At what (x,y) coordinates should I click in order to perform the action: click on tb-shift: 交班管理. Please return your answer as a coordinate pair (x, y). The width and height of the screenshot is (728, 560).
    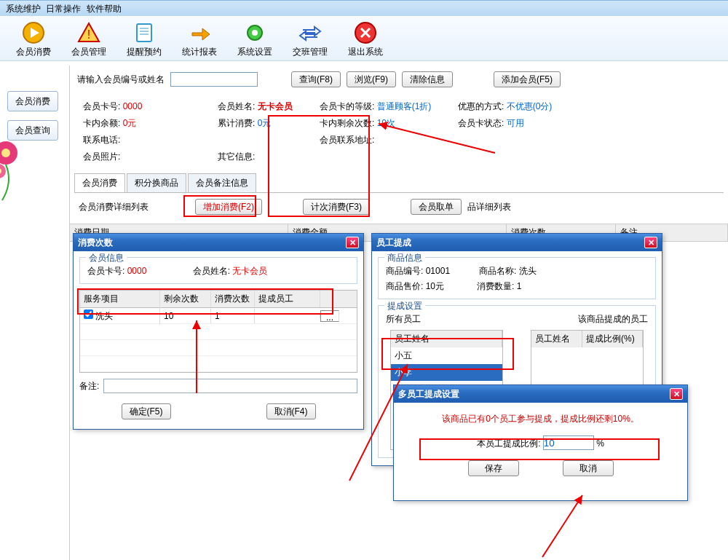
    Looking at the image, I should click on (310, 39).